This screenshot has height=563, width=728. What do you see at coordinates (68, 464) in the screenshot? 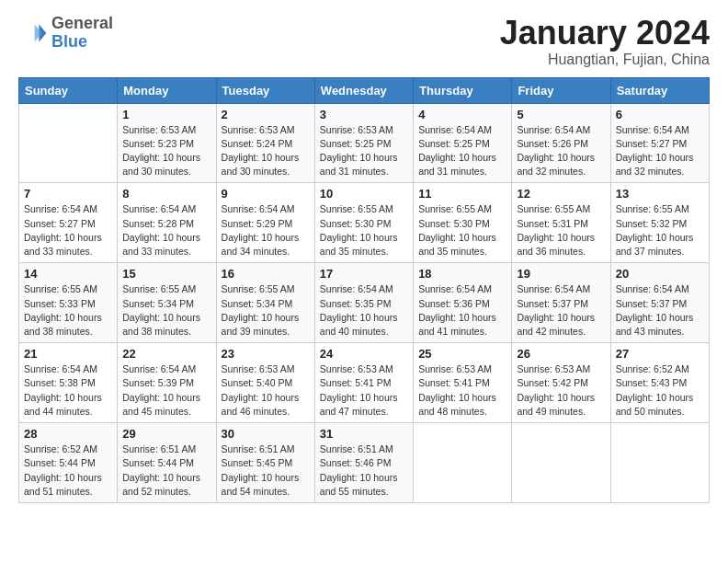
I see `calendar-cell: 28Sunrise: 6:52 AM Sunset: 5:44 PM Dayli…` at bounding box center [68, 464].